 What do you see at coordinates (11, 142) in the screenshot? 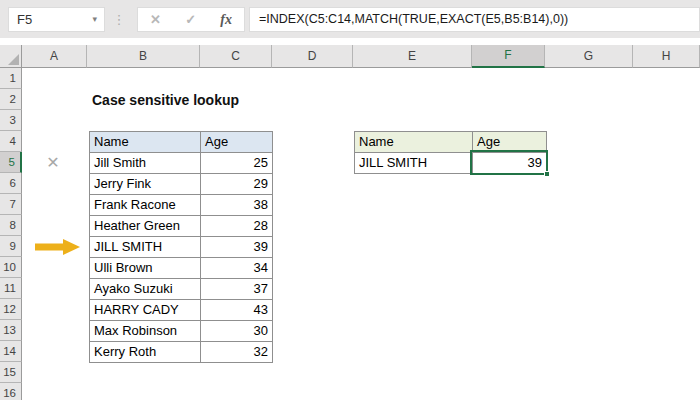
I see `row-header-4: 4` at bounding box center [11, 142].